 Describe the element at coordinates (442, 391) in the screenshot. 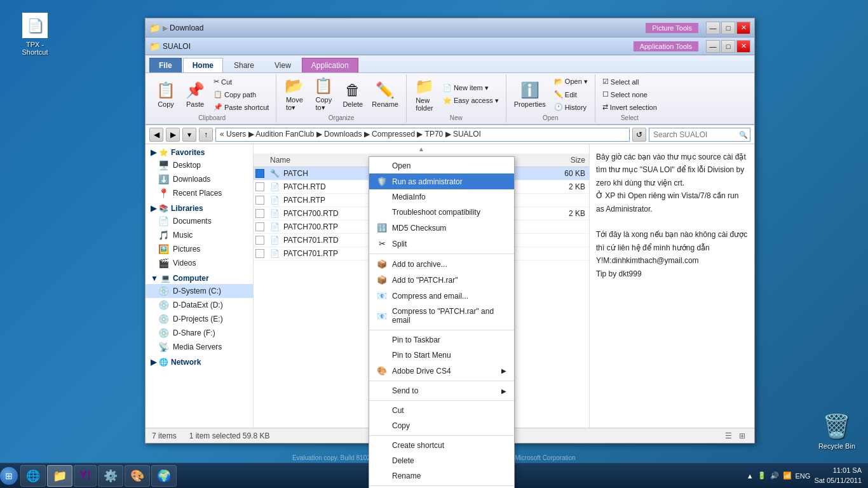

I see `ctx-send-to: Send to ▶` at that location.